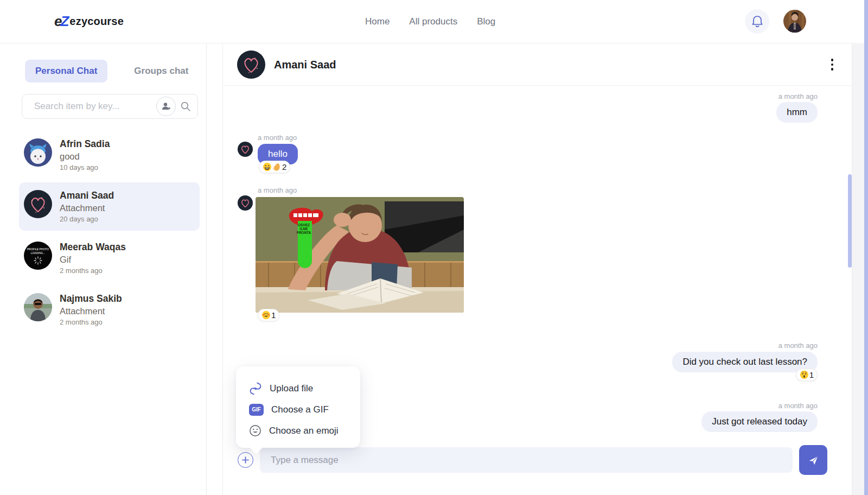  I want to click on message-composer, so click(537, 462).